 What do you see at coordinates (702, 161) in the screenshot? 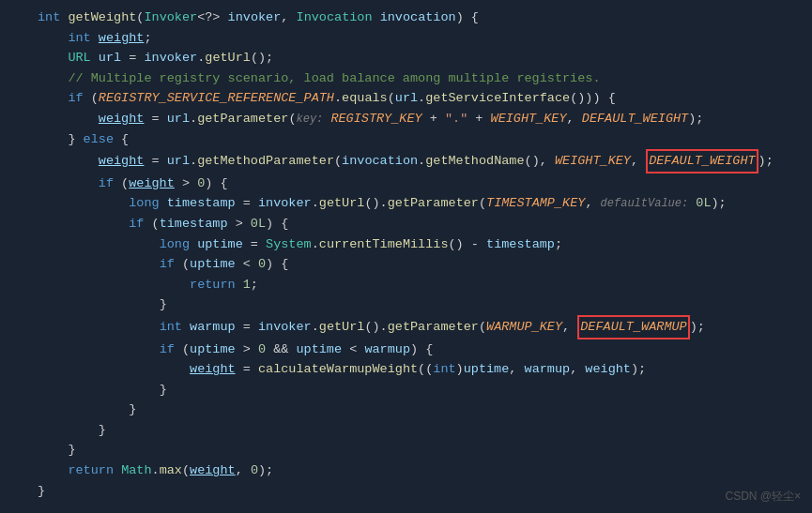
I see `highlight-default-weight: DEFAULT_WEIGHT` at bounding box center [702, 161].